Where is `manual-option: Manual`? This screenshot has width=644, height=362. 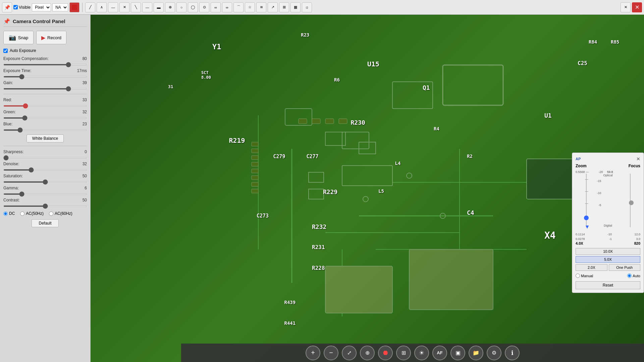 manual-option: Manual is located at coordinates (584, 276).